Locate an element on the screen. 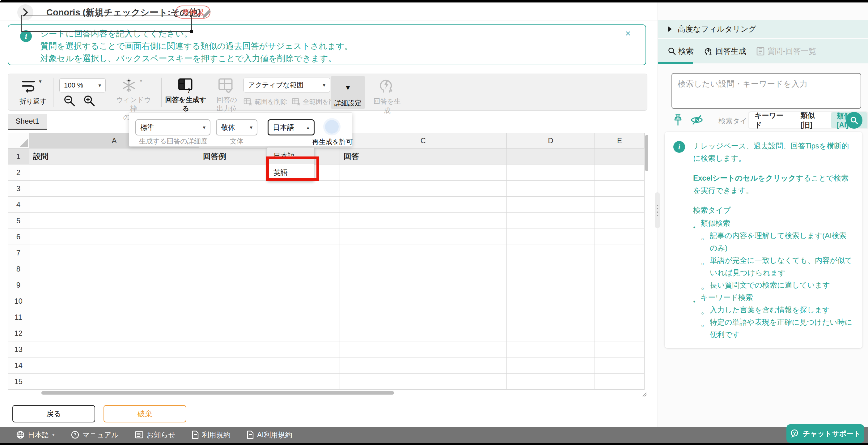  cell-C5 is located at coordinates (423, 221).